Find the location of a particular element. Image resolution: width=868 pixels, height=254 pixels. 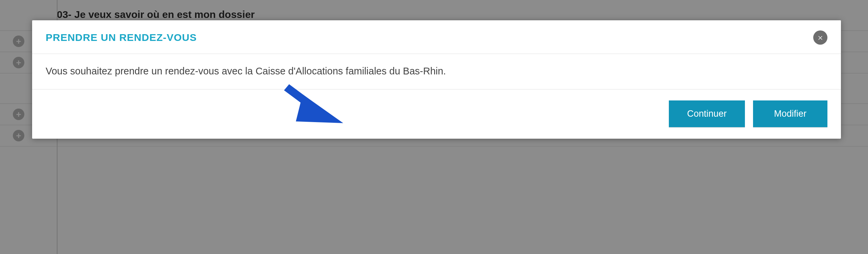

modify-button: Modifier is located at coordinates (790, 114).